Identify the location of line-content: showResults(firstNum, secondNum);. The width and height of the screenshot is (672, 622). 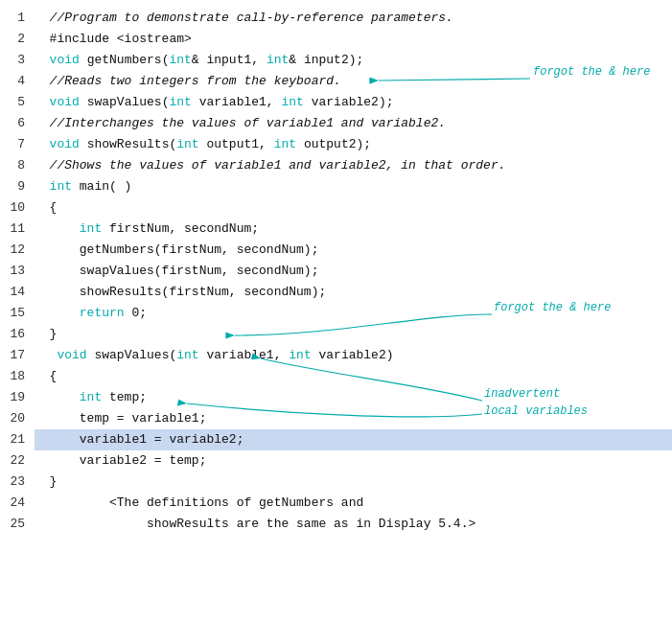
(353, 292).